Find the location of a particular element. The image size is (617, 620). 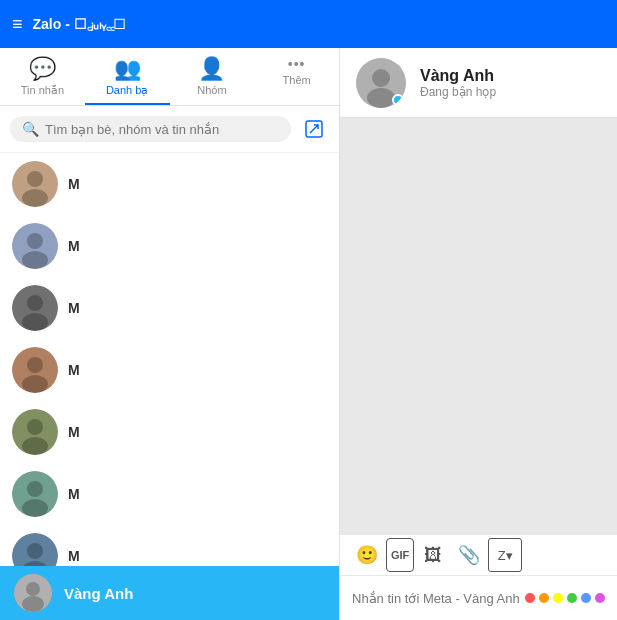

more-icon: ••• is located at coordinates (297, 64).